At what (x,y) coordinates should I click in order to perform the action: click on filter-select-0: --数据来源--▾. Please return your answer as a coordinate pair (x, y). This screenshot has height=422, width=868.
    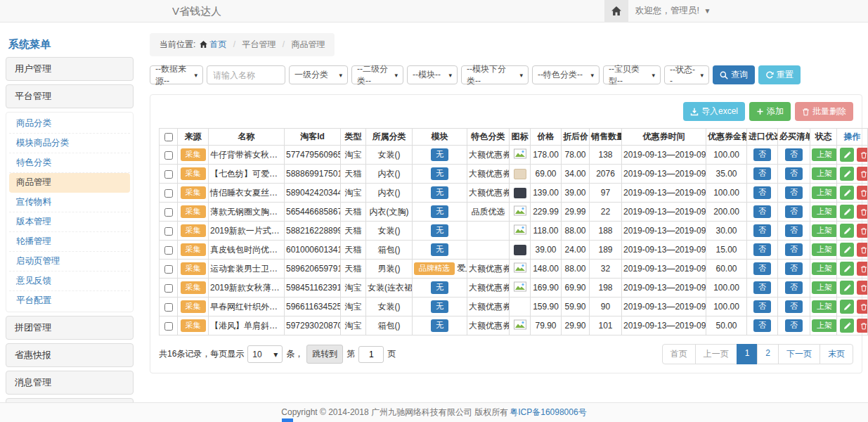
    Looking at the image, I should click on (176, 75).